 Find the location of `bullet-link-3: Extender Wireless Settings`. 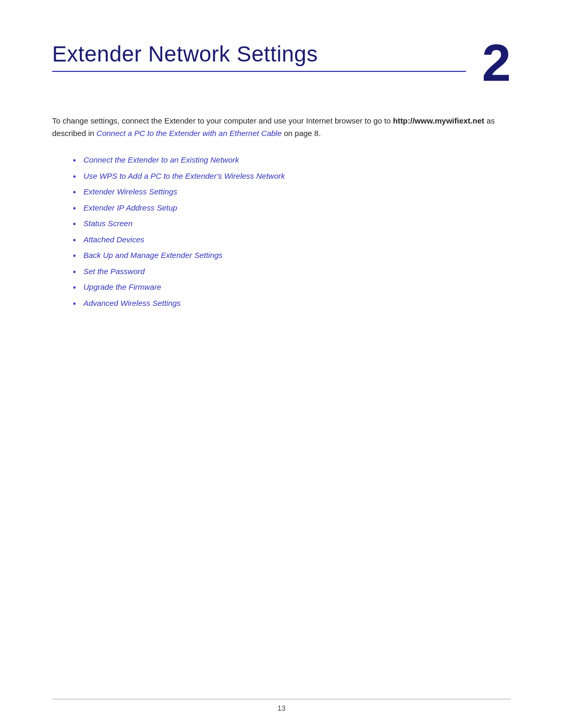

bullet-link-3: Extender Wireless Settings is located at coordinates (130, 192).